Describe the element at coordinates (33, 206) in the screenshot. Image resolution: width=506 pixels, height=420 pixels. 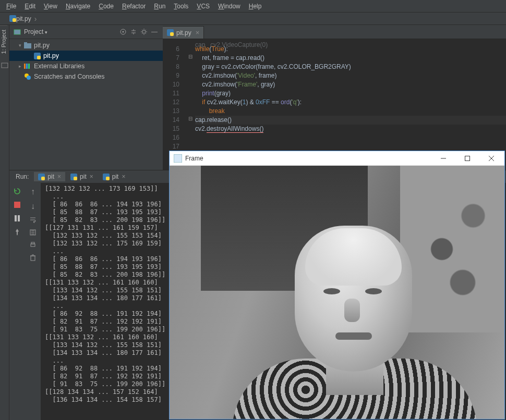
I see `down-arrow-icon: ↓` at that location.